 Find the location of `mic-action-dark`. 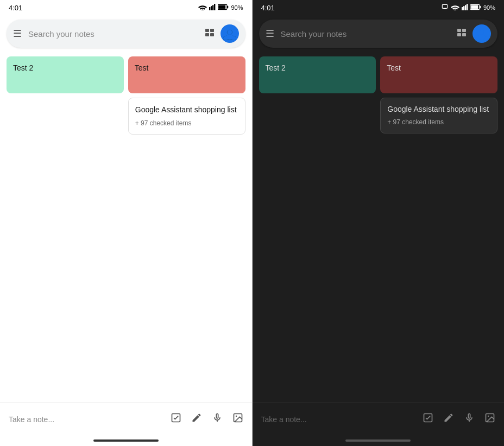

mic-action-dark is located at coordinates (469, 419).